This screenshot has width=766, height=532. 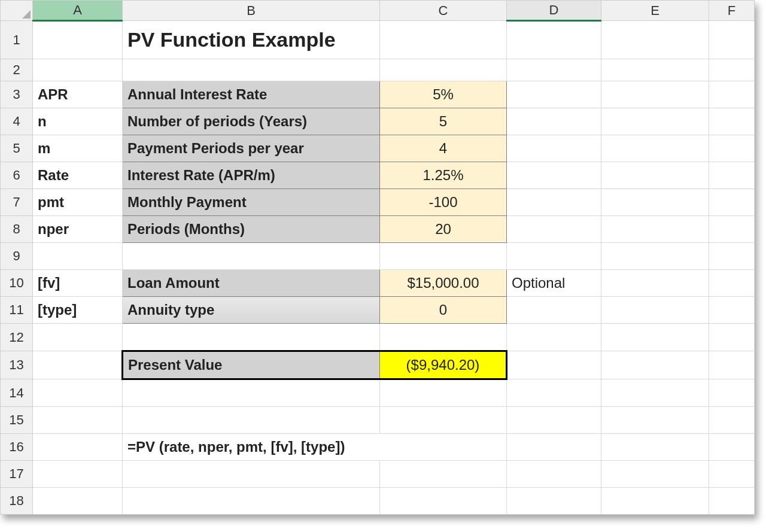 What do you see at coordinates (17, 230) in the screenshot?
I see `row-header-8: 8` at bounding box center [17, 230].